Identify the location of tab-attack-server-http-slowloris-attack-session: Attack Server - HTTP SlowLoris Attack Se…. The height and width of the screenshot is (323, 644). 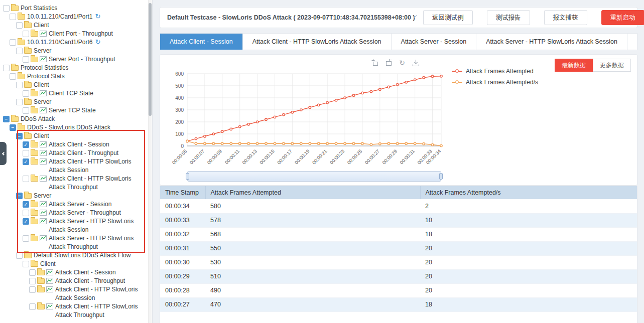
(552, 42).